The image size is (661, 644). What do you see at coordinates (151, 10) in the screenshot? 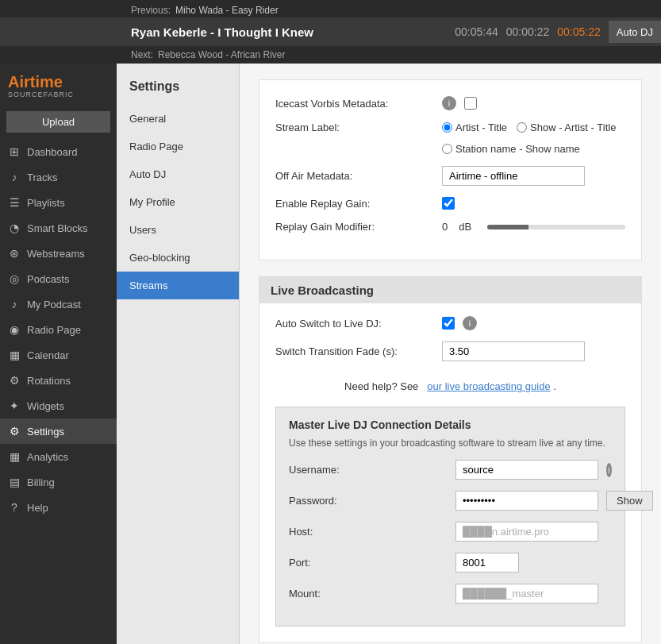
I see `prev-label: Previous:` at bounding box center [151, 10].